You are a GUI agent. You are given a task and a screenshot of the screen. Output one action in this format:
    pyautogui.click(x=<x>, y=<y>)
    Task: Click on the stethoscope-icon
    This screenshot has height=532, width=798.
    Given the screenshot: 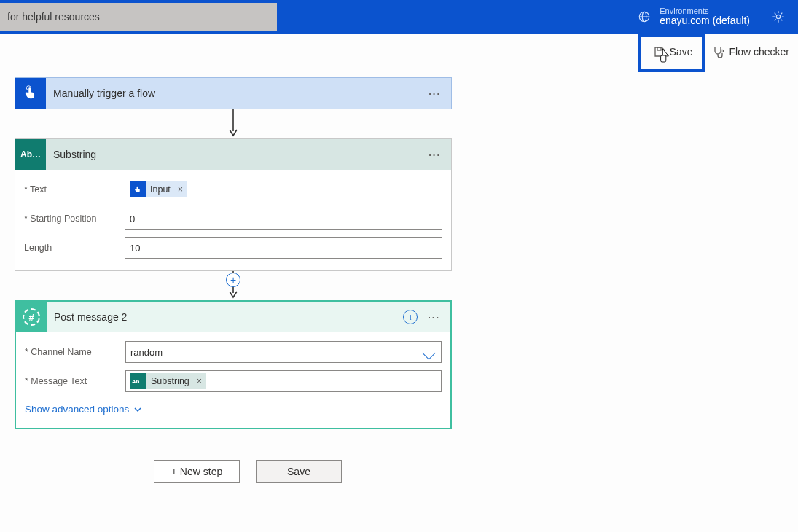 What is the action you would take?
    pyautogui.click(x=719, y=52)
    